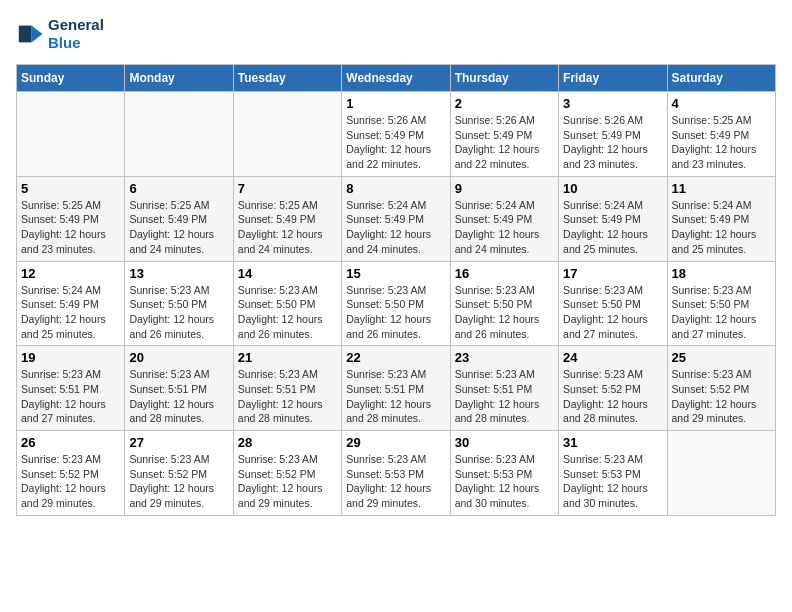 Image resolution: width=792 pixels, height=612 pixels. Describe the element at coordinates (721, 134) in the screenshot. I see `calendar-cell: 4Sunrise: 5:25 AM Sunset: 5:49 PM Daylig…` at that location.